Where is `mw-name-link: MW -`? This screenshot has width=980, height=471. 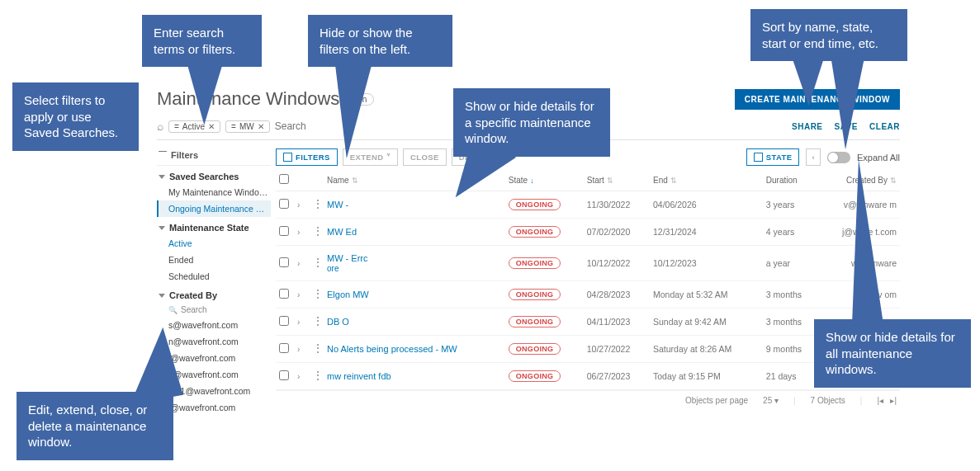 mw-name-link: MW - is located at coordinates (338, 205).